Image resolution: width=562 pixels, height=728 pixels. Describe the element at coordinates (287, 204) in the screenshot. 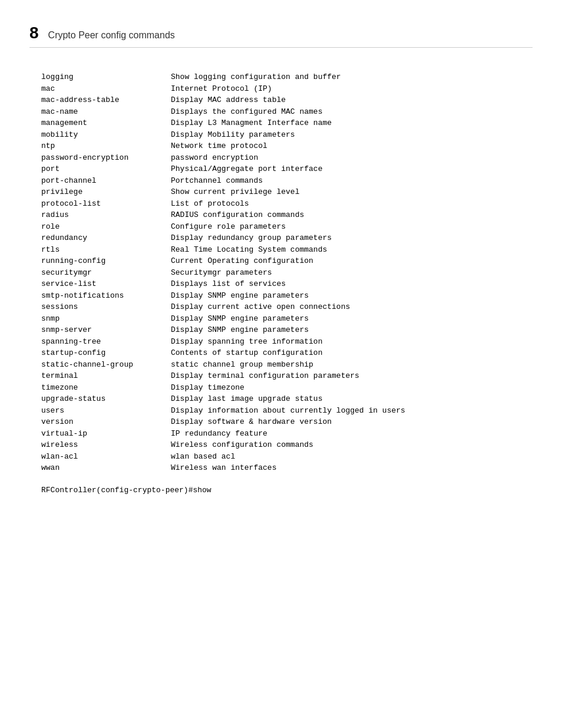

I see `table-row: protocol-listList of protocols` at that location.